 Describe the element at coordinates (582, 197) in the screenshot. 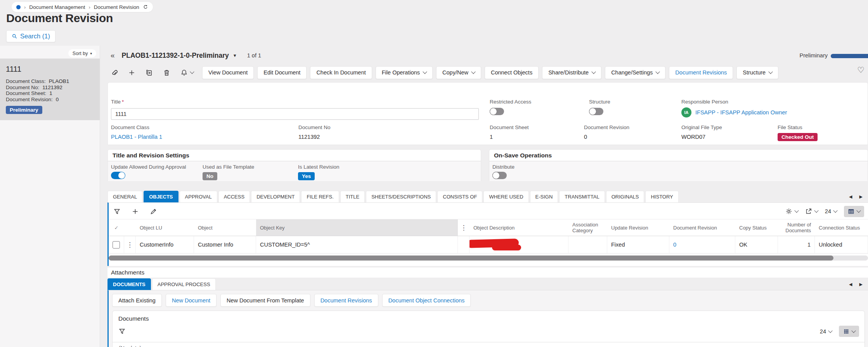

I see `tab: TRANSMITTAL` at that location.